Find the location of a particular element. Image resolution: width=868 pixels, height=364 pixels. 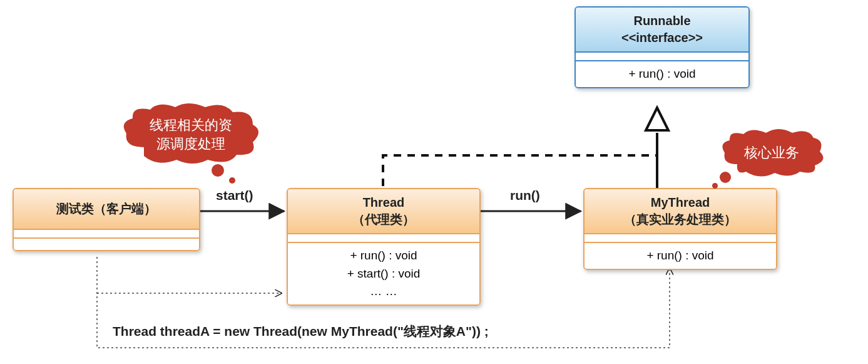

code-instantiation: Thread threadA = new Thread(new MyThread… is located at coordinates (300, 331).